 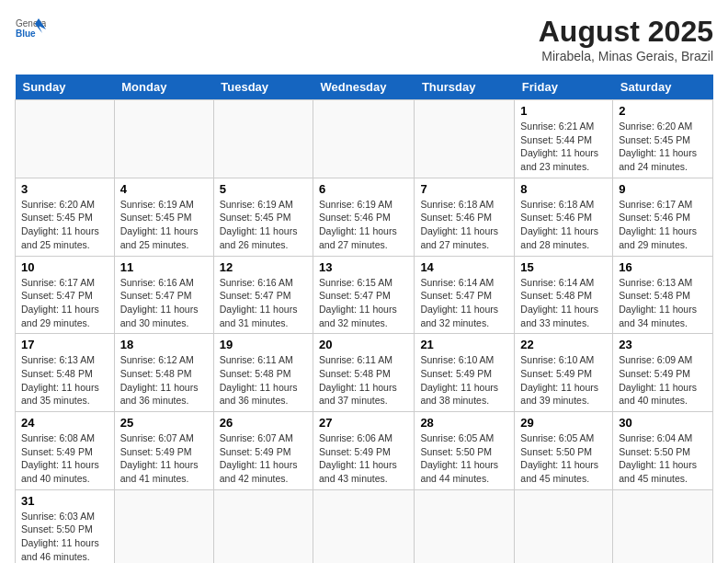 I want to click on day-number: 9, so click(x=663, y=190).